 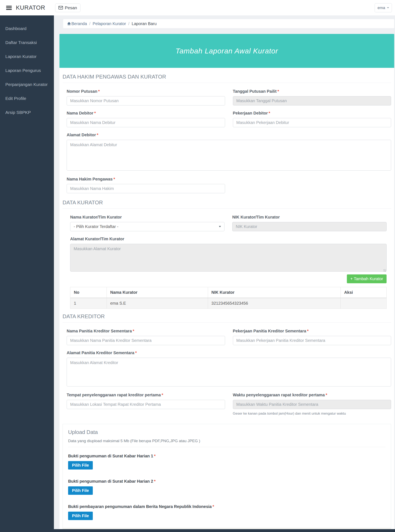 What do you see at coordinates (157, 303) in the screenshot?
I see `cell-nama-kurator: ema S.E` at bounding box center [157, 303].